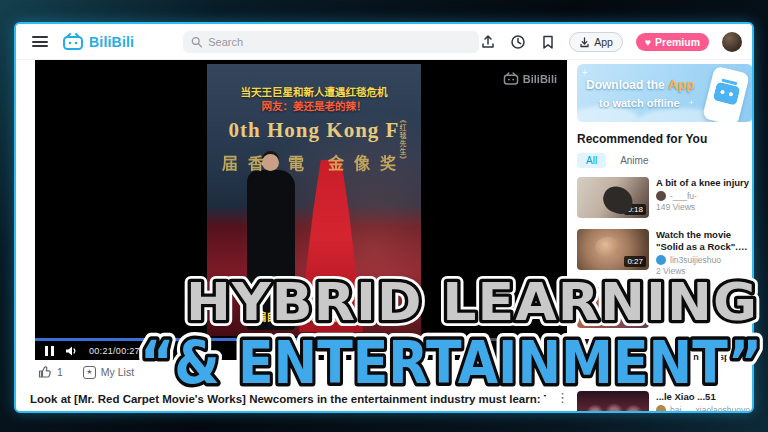 The image size is (768, 432). I want to click on upload-button, so click(488, 42).